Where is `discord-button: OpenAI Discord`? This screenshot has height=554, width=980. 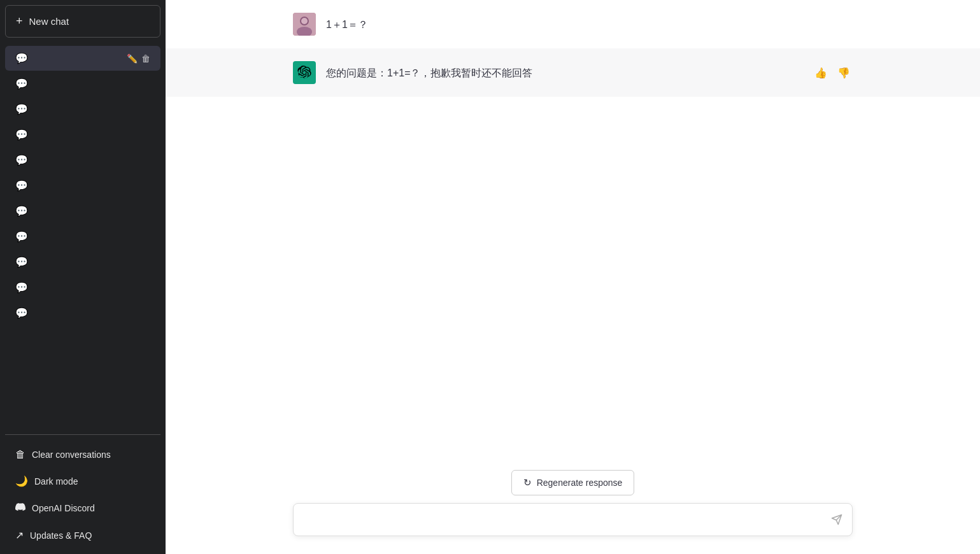
discord-button: OpenAI Discord is located at coordinates (83, 508).